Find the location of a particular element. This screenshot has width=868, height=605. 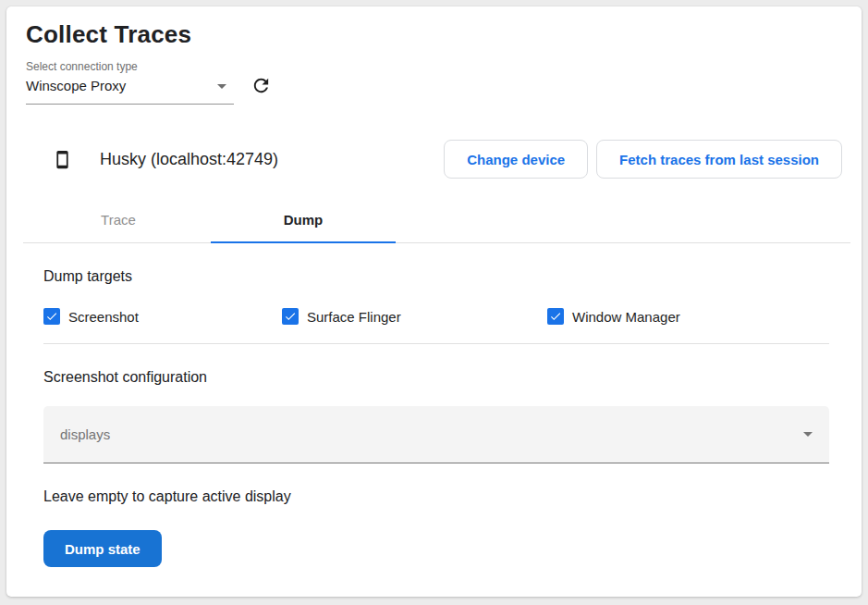

connection-type-select: Winscope Proxy is located at coordinates (129, 91).